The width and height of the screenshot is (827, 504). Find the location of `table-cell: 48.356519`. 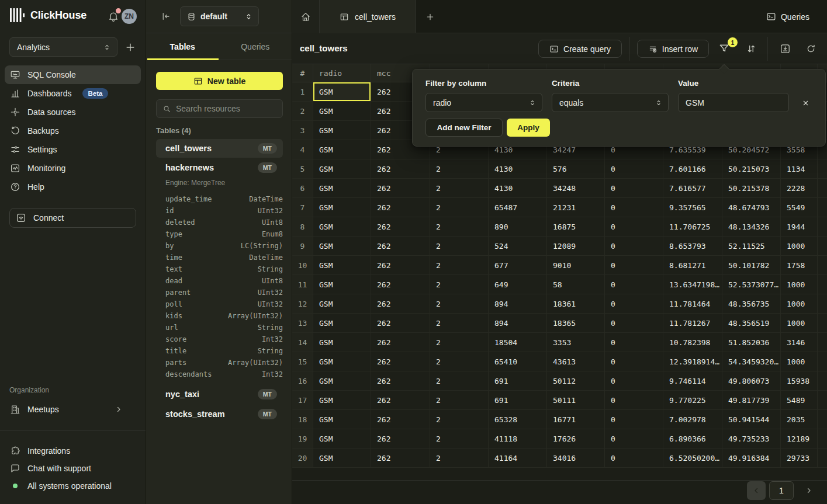

table-cell: 48.356519 is located at coordinates (752, 323).